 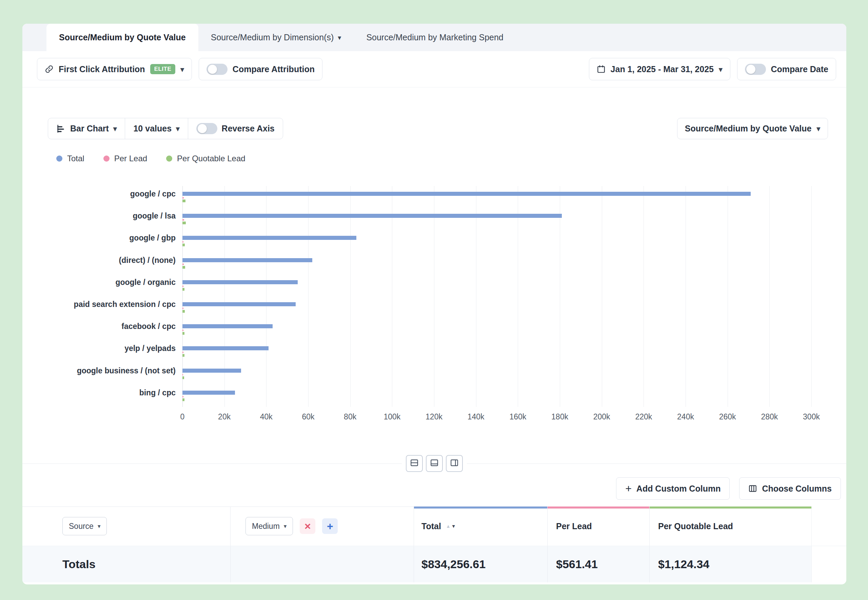 I want to click on date-range-selector: Jan 1, 2025 - Mar 31, 2025 ▾, so click(x=660, y=69).